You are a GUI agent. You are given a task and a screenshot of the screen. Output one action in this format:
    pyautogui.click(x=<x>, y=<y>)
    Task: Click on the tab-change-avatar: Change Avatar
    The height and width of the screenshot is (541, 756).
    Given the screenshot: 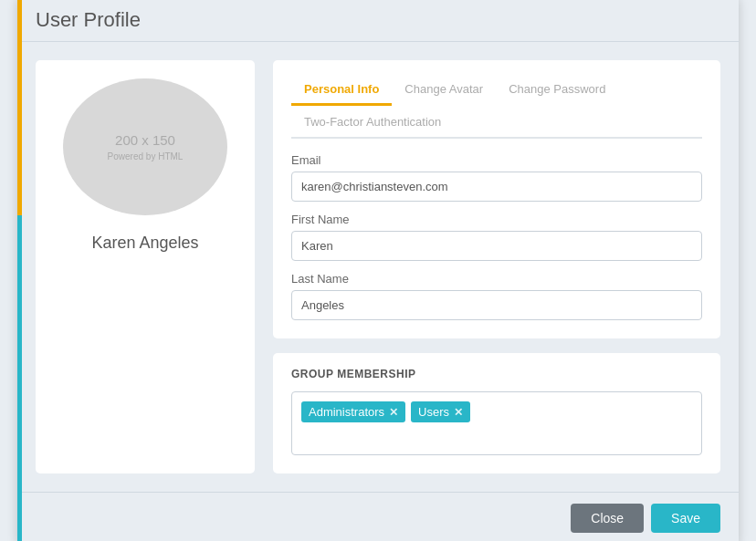 What is the action you would take?
    pyautogui.click(x=444, y=90)
    